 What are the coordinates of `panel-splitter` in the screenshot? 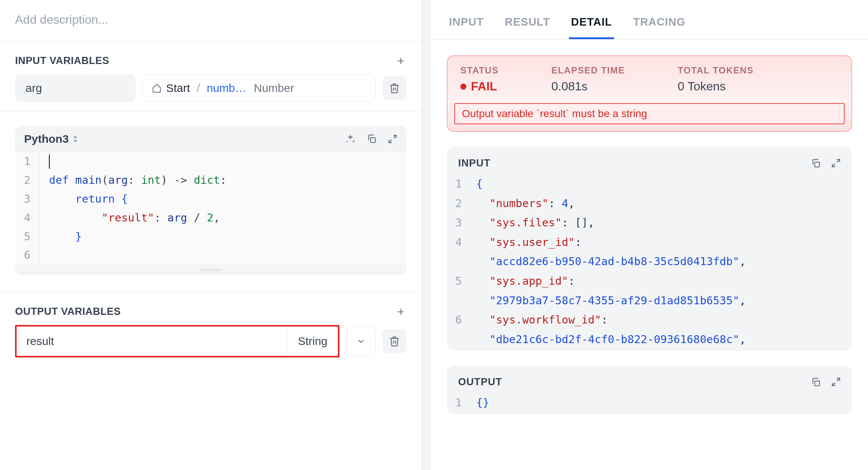 It's located at (426, 235).